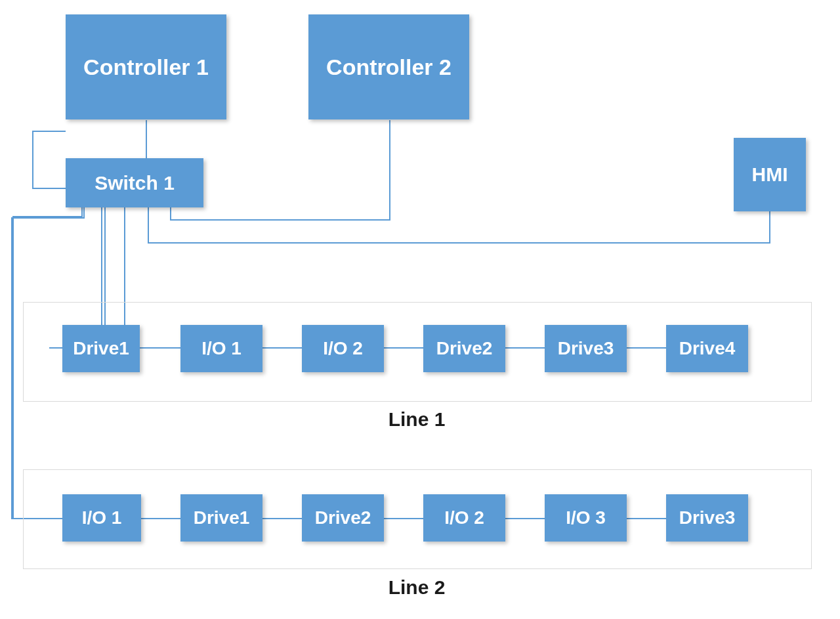 This screenshot has height=619, width=840. I want to click on node-label: Drive4, so click(707, 349).